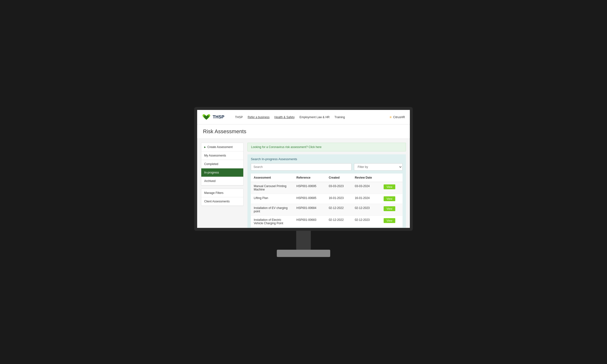  What do you see at coordinates (222, 202) in the screenshot?
I see `sidebar-item-client-assessments: Client Assessments` at bounding box center [222, 202].